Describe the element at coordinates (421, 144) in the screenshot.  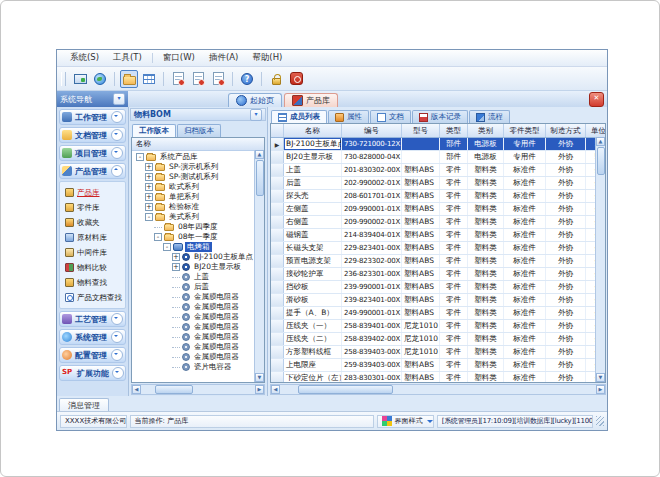
I see `cell-型号` at that location.